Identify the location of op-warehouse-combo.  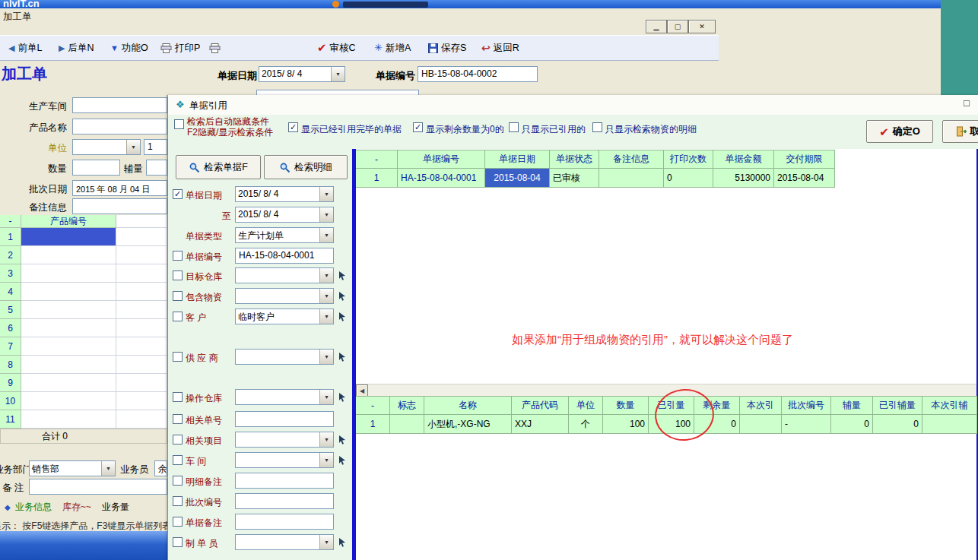
(284, 397).